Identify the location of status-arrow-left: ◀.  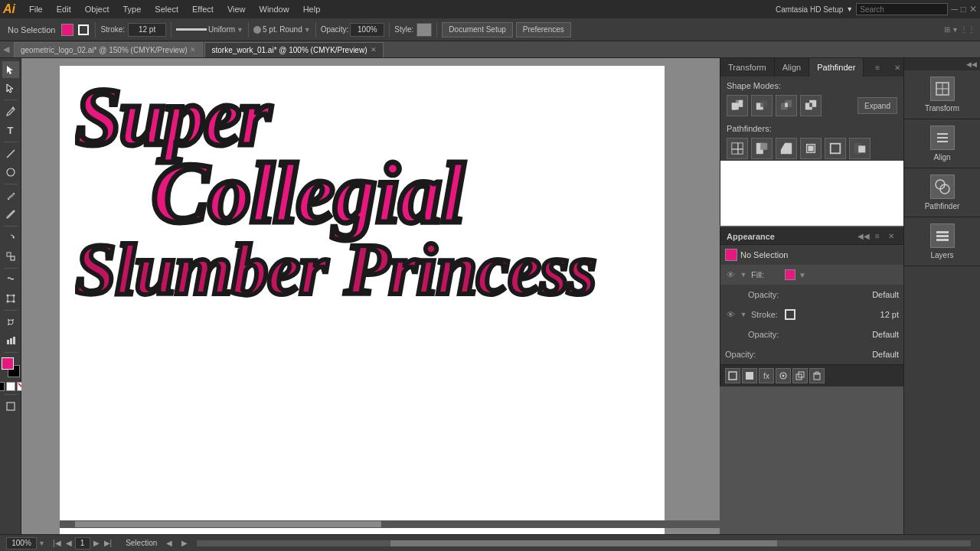
(169, 543).